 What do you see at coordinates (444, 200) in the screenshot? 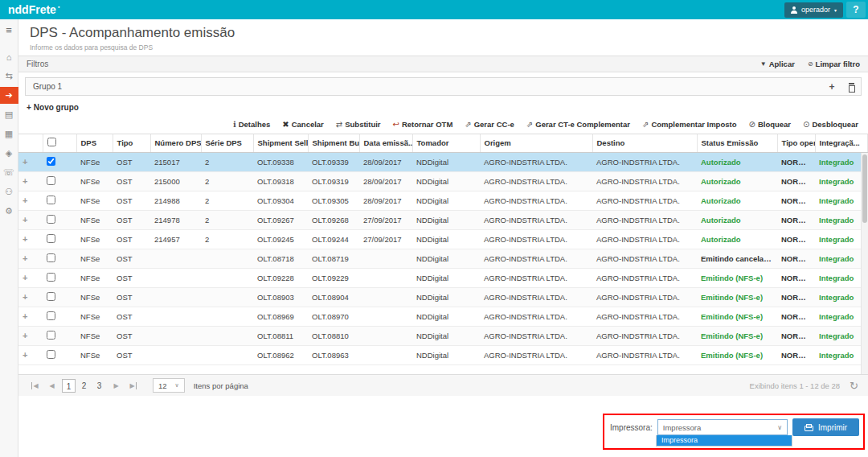
I see `table-row: +NFSeOST2149882OLT.09304OLT.0930528/09/2…` at bounding box center [444, 200].